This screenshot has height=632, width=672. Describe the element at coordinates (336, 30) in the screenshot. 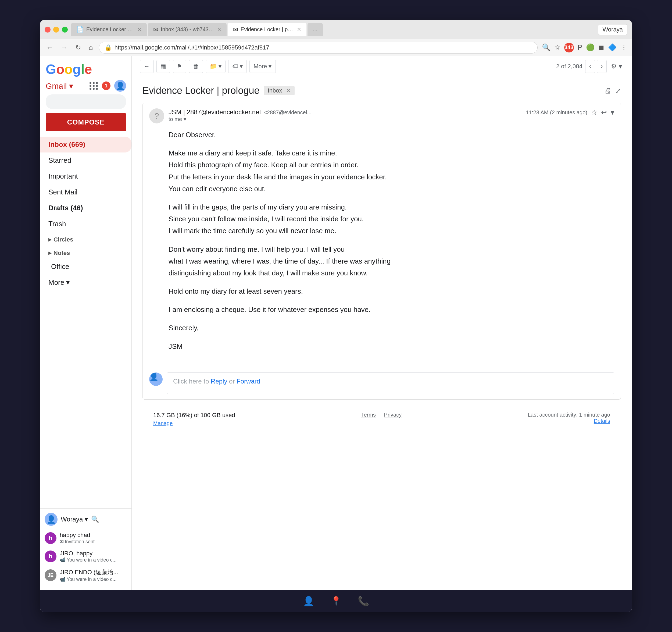

I see `title-bar: 📄 Evidence Locker - Story ✕ ✉ Inbox (343…` at that location.